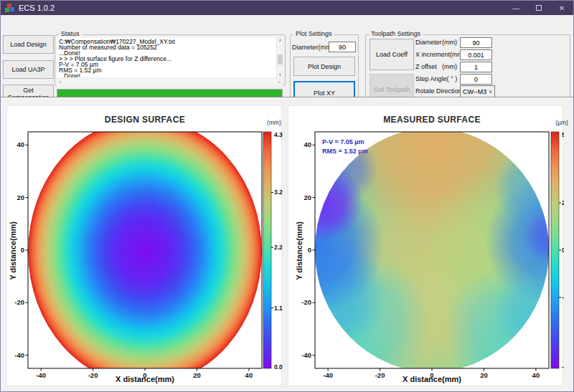 The height and width of the screenshot is (392, 574). Describe the element at coordinates (314, 34) in the screenshot. I see `plot-settings-label: Plot Settings` at that location.